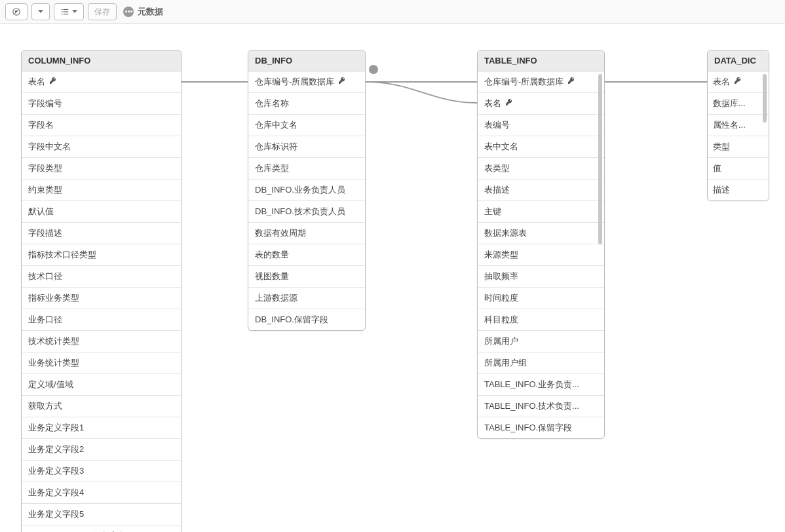 The height and width of the screenshot is (532, 785). I want to click on column-row: 仓库标识符, so click(307, 147).